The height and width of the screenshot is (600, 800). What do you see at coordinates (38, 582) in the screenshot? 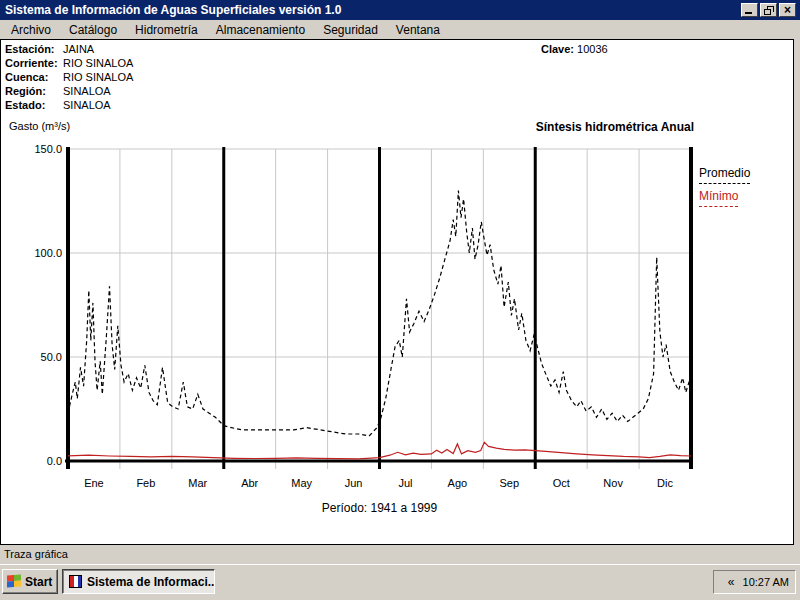
I see `start-label: Start` at bounding box center [38, 582].